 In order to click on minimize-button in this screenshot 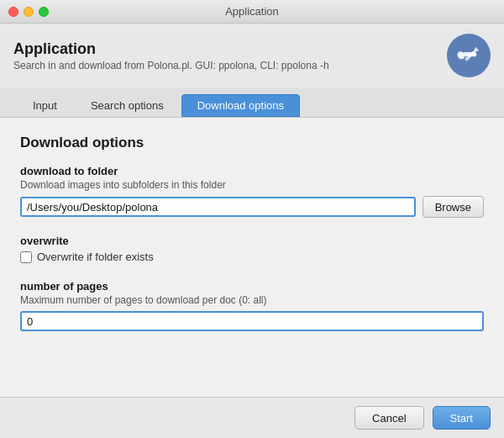, I will do `click(29, 12)`.